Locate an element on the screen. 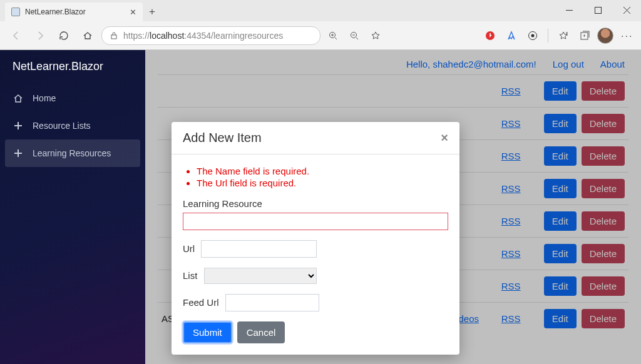  close-icon: × is located at coordinates (444, 138).